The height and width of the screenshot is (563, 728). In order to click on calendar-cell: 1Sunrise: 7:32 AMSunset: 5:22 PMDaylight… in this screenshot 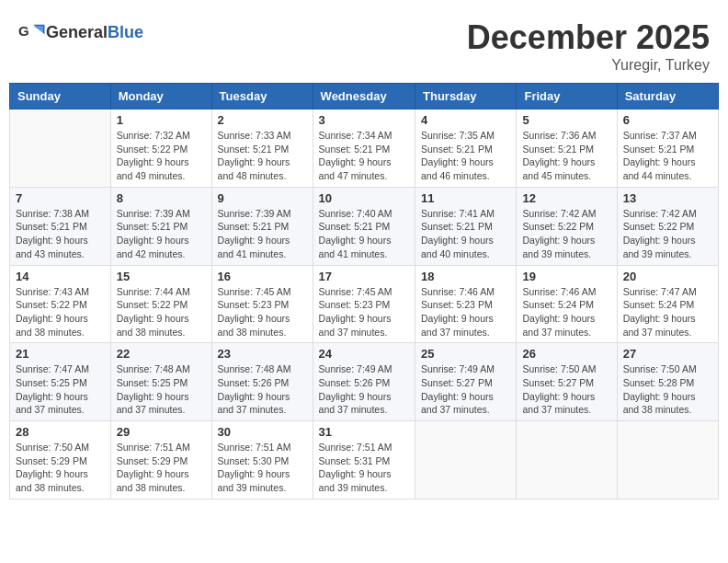, I will do `click(161, 149)`.